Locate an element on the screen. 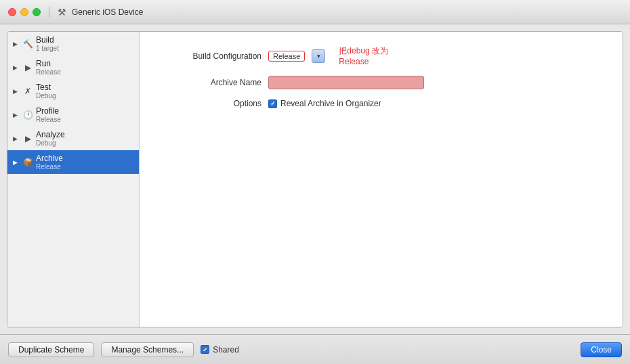 The width and height of the screenshot is (630, 364). duplicate-scheme-button: Duplicate Scheme is located at coordinates (51, 350).